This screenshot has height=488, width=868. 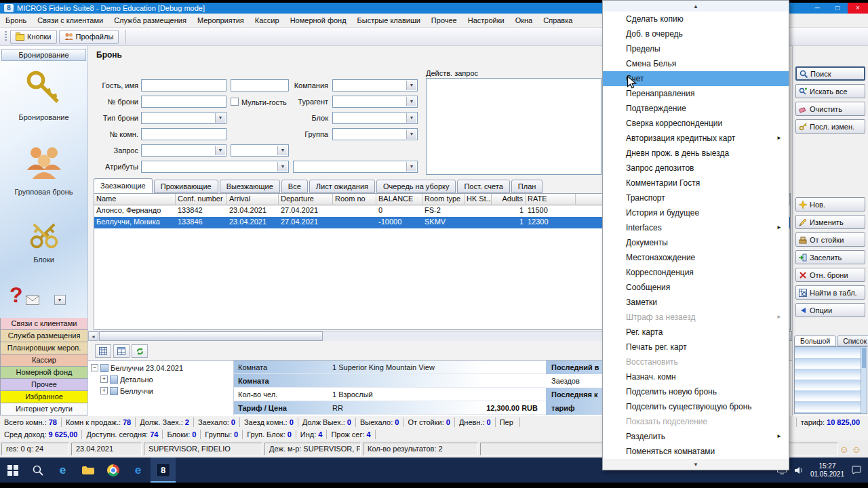 I want to click on context-menu-item-day-use: Дневн прож. в день выезда, so click(x=696, y=153).